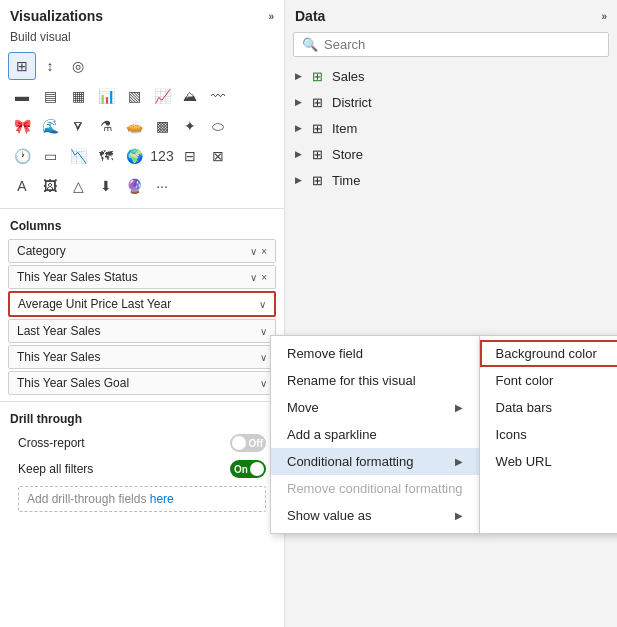  I want to click on cross-report-label: Cross-report, so click(52, 443).